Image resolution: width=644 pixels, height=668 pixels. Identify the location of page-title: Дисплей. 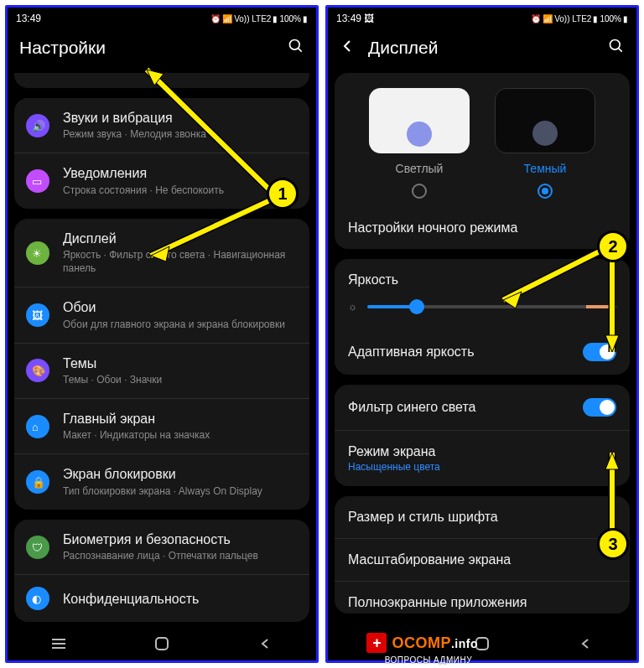
(488, 48).